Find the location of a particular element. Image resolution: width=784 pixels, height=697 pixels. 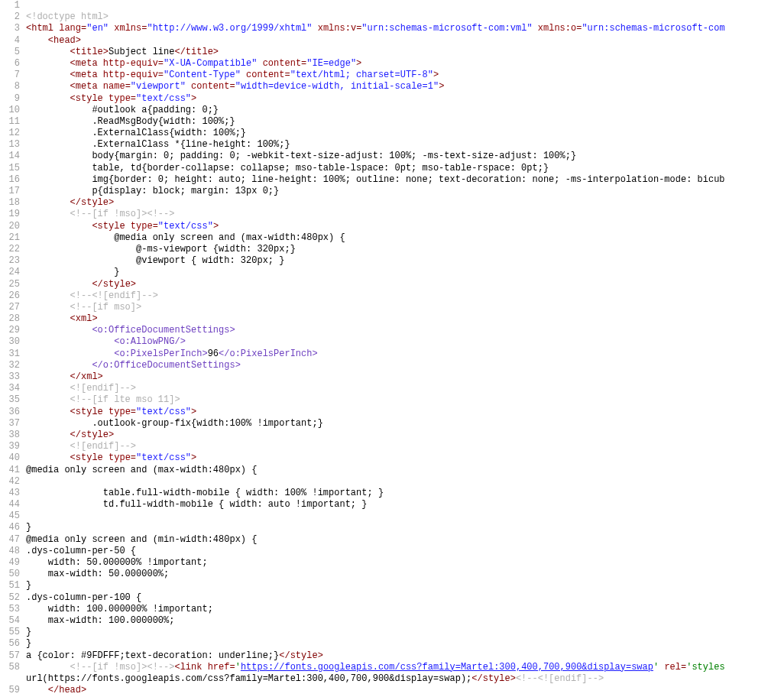

line-number: 10 is located at coordinates (10, 110).